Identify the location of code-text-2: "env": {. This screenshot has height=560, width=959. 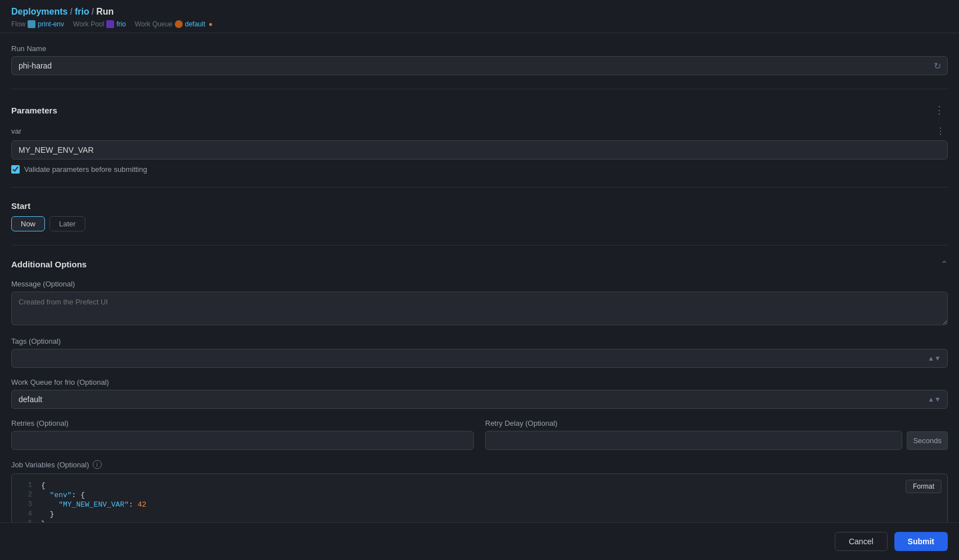
(63, 495).